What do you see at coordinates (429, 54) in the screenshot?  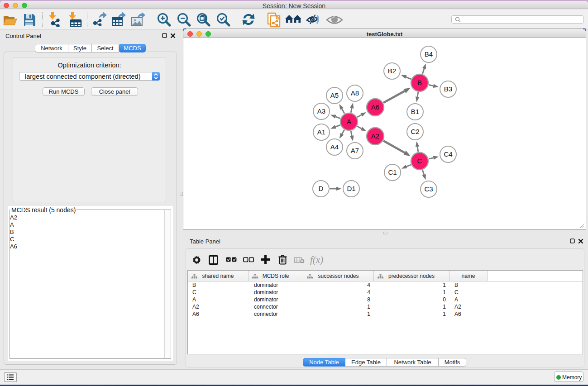 I see `svg-text: B4` at bounding box center [429, 54].